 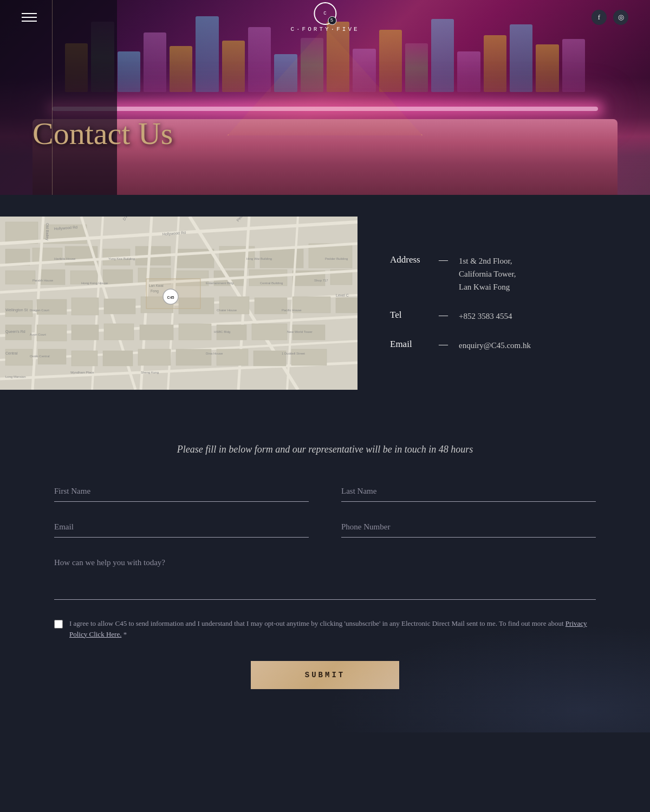 What do you see at coordinates (610, 17) in the screenshot?
I see `nav-social: f ◎` at bounding box center [610, 17].